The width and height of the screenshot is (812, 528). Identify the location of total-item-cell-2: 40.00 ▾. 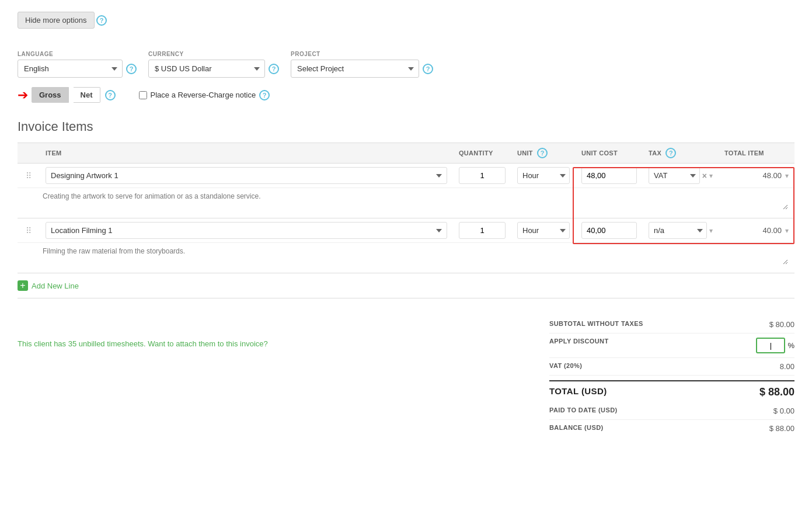
(757, 231).